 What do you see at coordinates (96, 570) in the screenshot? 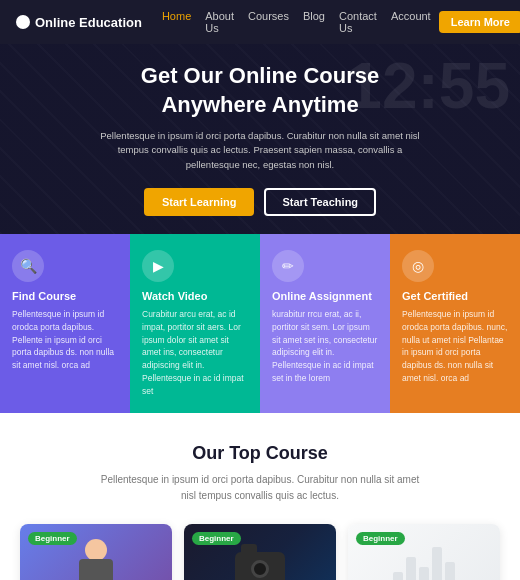
I see `person-body` at bounding box center [96, 570].